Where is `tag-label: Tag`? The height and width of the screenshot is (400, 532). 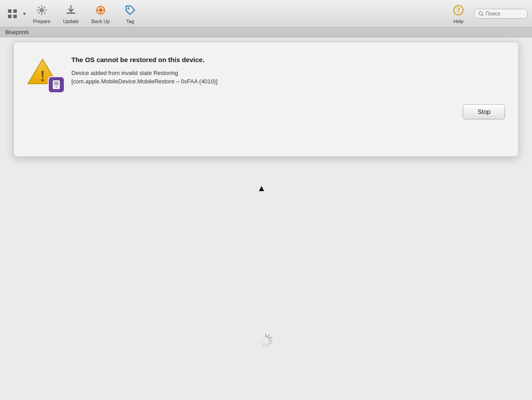 tag-label: Tag is located at coordinates (130, 21).